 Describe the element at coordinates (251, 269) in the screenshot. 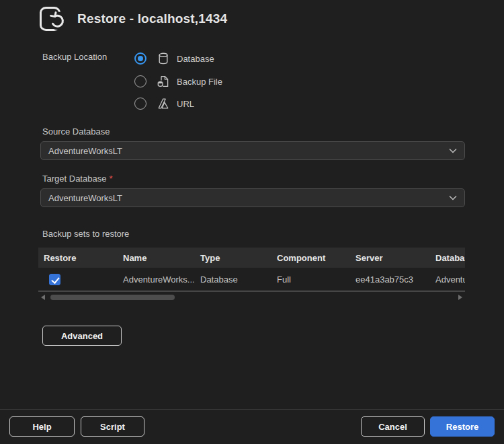

I see `backup-sets-table: Restore Name Type Component Server Datab…` at that location.